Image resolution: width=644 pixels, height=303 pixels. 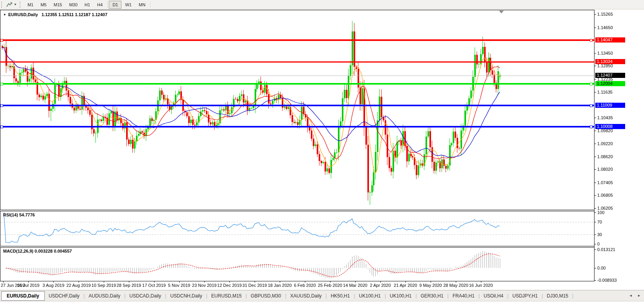 What do you see at coordinates (64, 296) in the screenshot?
I see `tab-usdchf-daily-1: USDCHF,Daily` at bounding box center [64, 296].